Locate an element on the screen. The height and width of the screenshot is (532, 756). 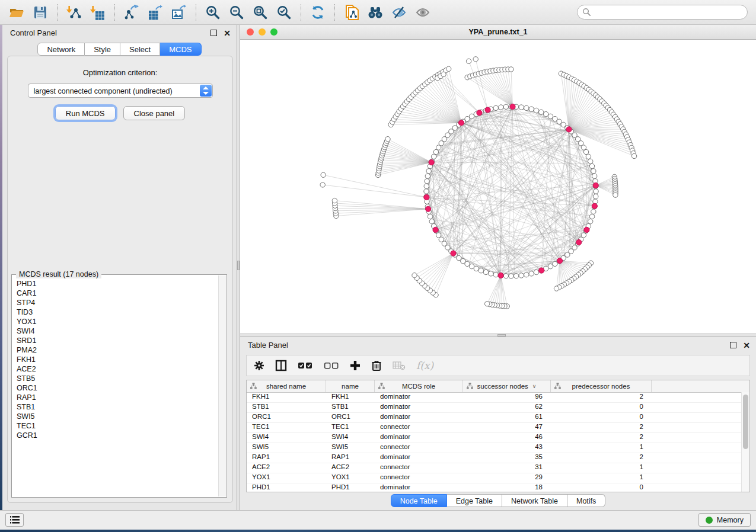
cell-role: connector is located at coordinates (419, 448).